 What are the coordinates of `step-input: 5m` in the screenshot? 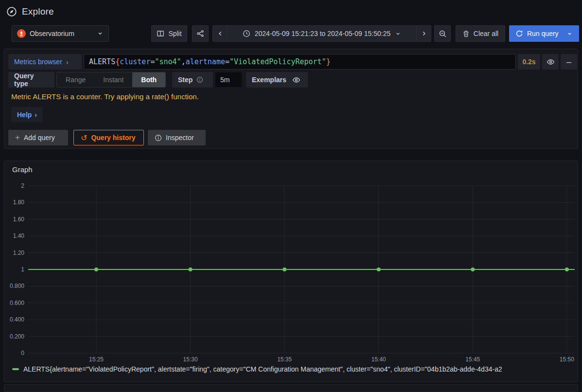 It's located at (229, 80).